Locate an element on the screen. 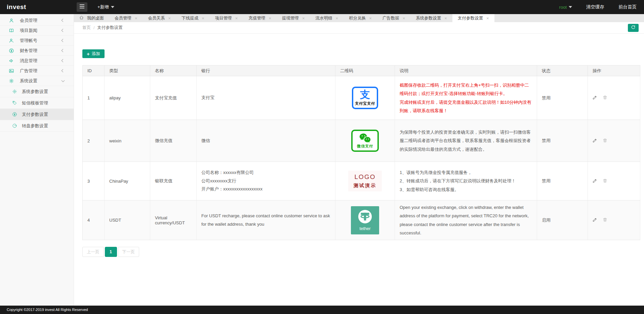 This screenshot has height=314, width=644. yen-circle-icon is located at coordinates (15, 114).